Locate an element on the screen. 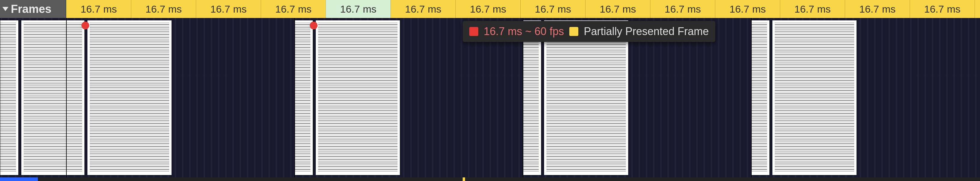 This screenshot has width=980, height=181. tooltip-red-swatch is located at coordinates (474, 31).